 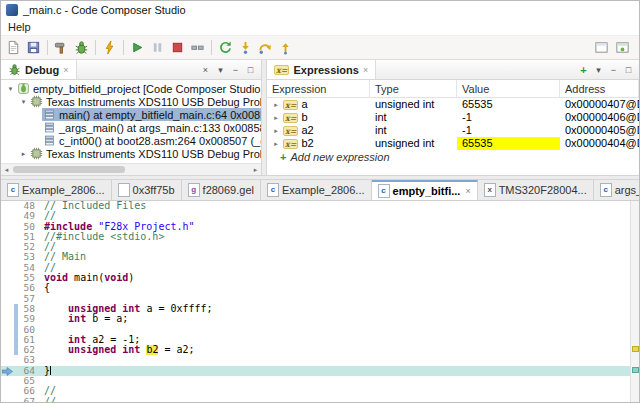 What do you see at coordinates (584, 70) in the screenshot?
I see `add-icon: +` at bounding box center [584, 70].